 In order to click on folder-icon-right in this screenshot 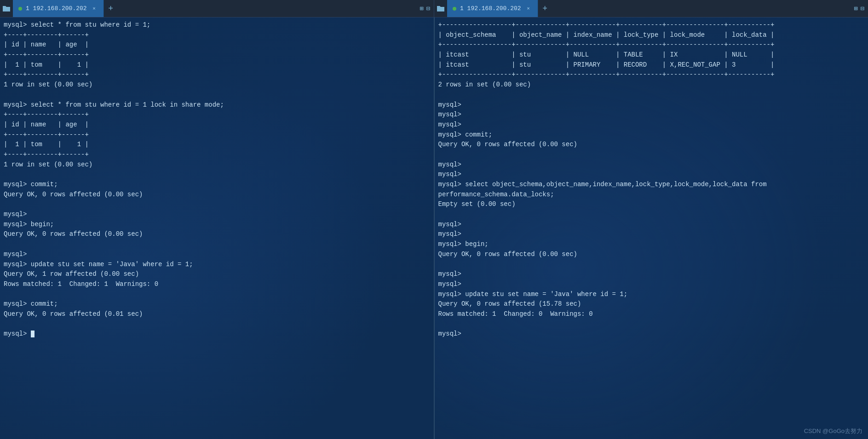, I will do `click(441, 9)`.